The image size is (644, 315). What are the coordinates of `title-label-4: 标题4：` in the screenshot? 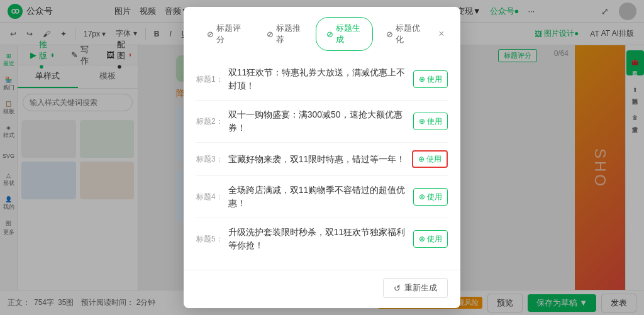 It's located at (210, 197).